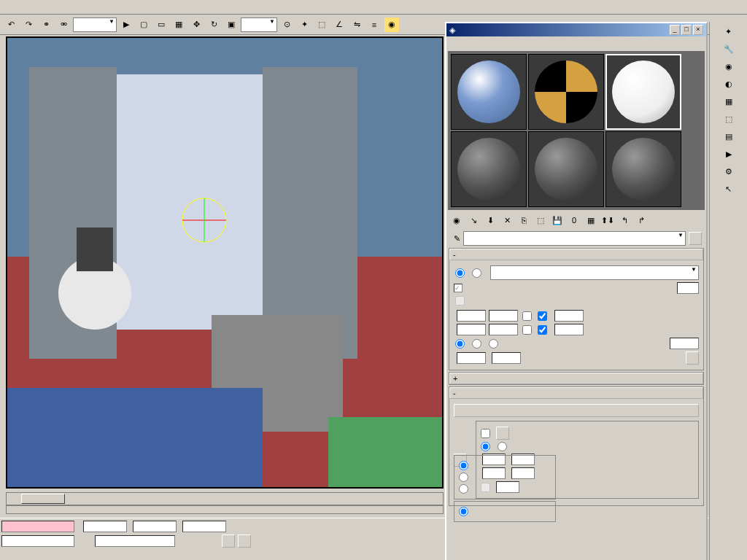 The height and width of the screenshot is (560, 747). Describe the element at coordinates (641, 220) in the screenshot. I see `go-sibling-icon: ↱` at that location.